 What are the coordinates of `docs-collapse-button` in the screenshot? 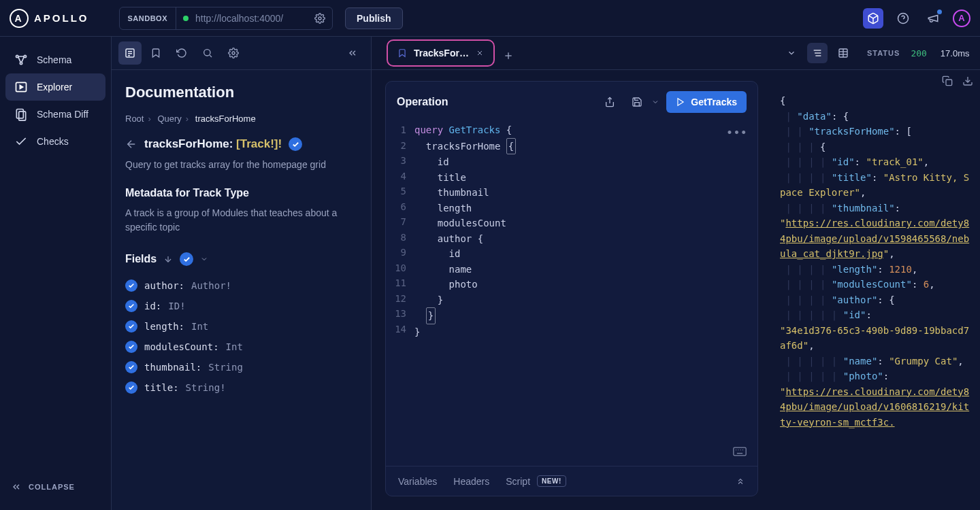 It's located at (353, 53).